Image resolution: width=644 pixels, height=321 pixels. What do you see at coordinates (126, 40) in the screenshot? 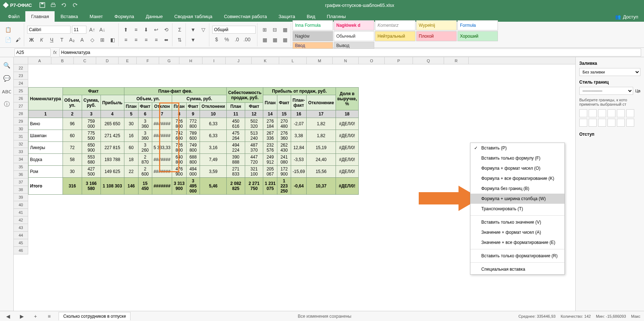
I see `align-left-icon: ≡` at bounding box center [126, 40].